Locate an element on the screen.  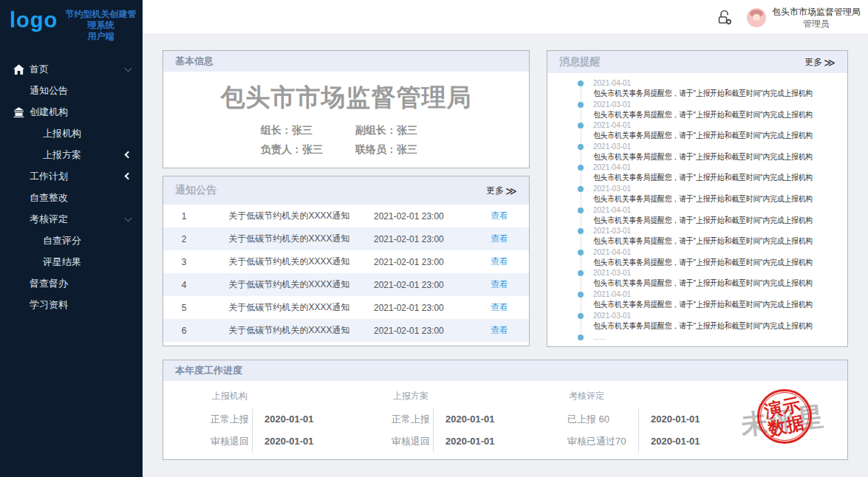
sidebar-item-self-check: 自查整改 is located at coordinates (71, 198).